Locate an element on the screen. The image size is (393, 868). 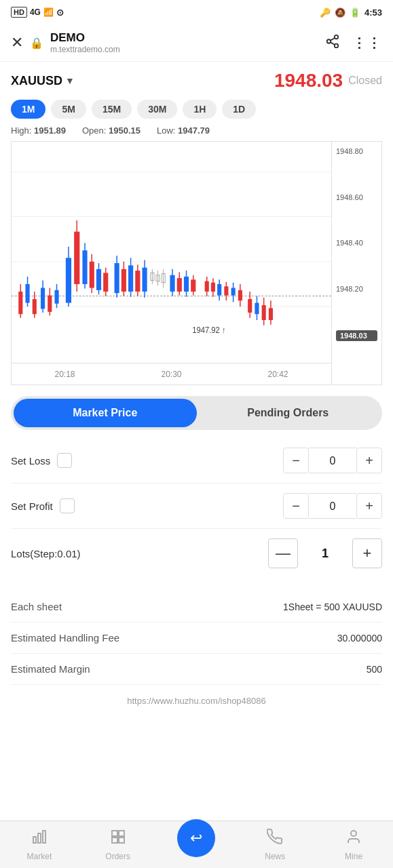
lots-label: Lots(Step:0.01) is located at coordinates (46, 553).